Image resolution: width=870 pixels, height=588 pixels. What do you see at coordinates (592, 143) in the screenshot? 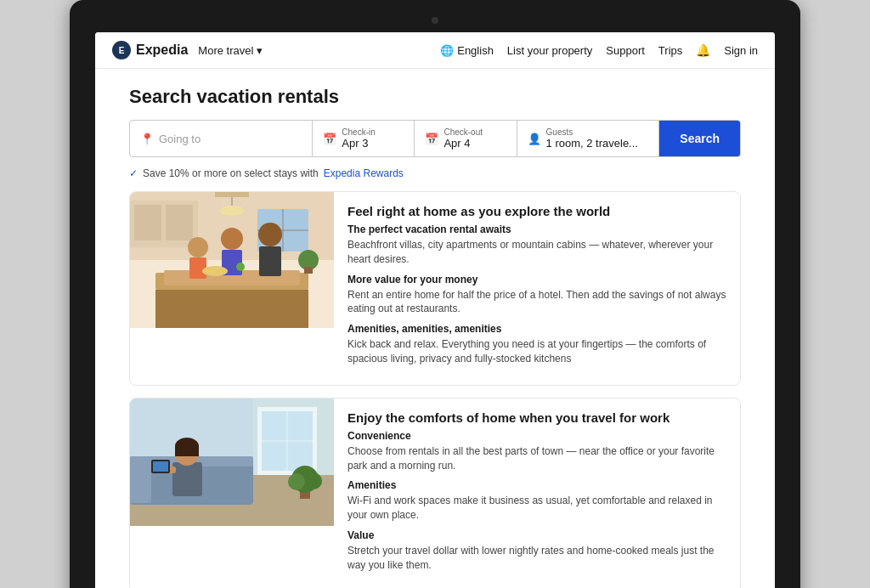
I see `guests-value: 1 room, 2 travele...` at bounding box center [592, 143].